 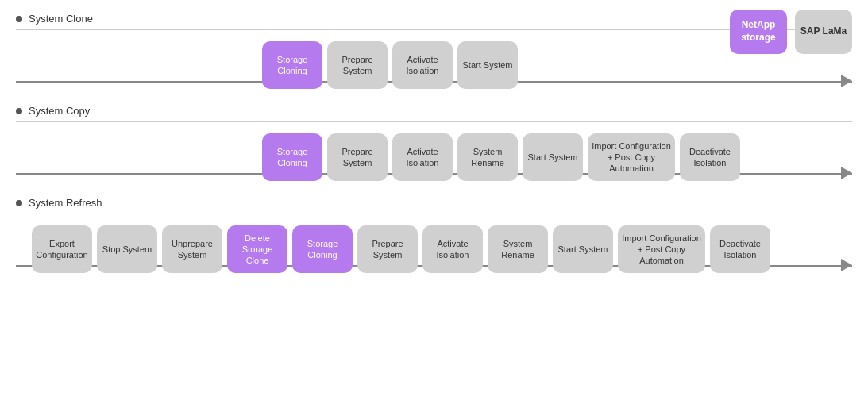 What do you see at coordinates (847, 173) in the screenshot?
I see `copy-arrow-head` at bounding box center [847, 173].